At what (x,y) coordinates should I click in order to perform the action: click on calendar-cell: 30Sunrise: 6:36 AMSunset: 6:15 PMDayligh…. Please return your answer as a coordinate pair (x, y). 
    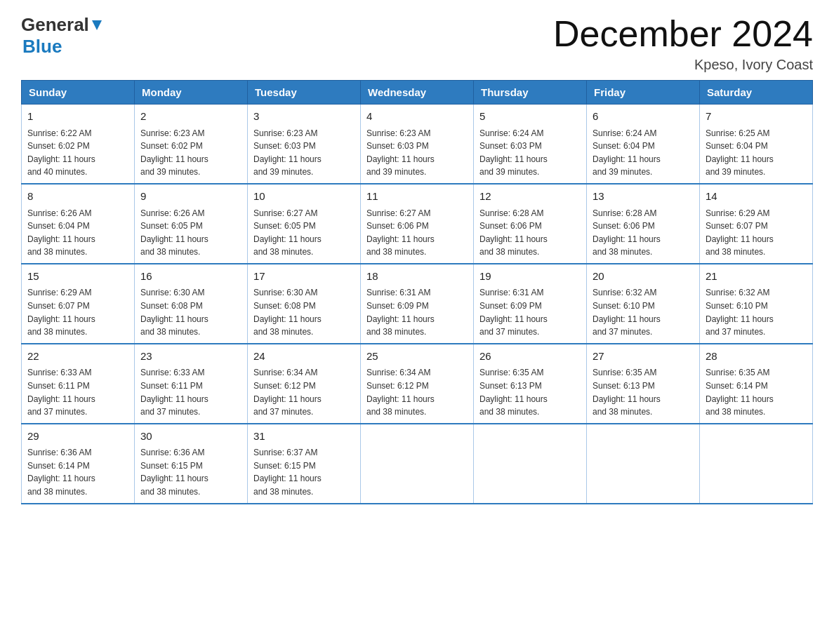
    Looking at the image, I should click on (191, 464).